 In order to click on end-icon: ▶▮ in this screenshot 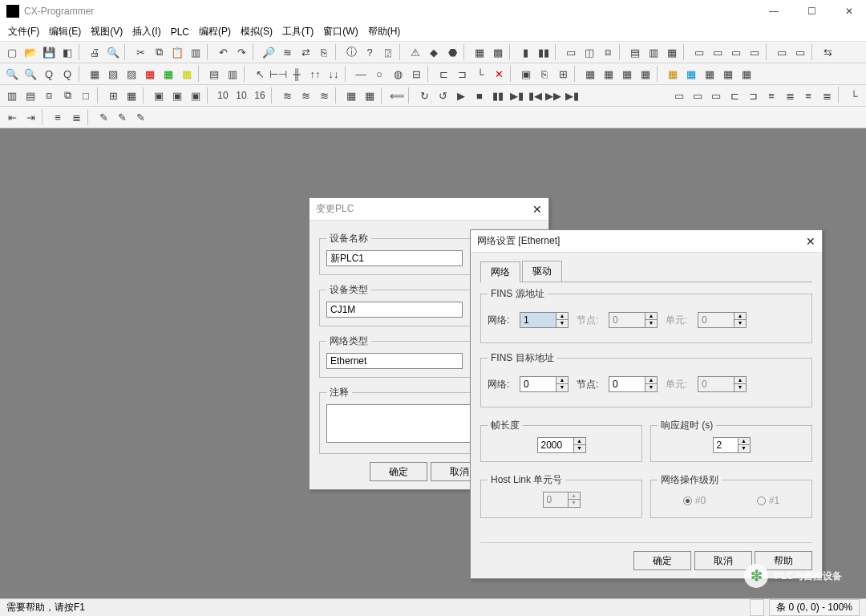, I will do `click(572, 95)`.